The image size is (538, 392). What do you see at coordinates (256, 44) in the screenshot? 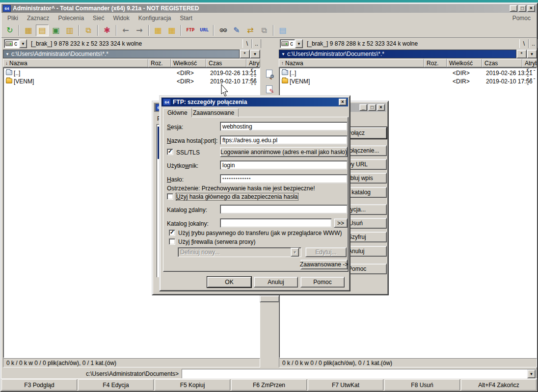
I see `left-up-button: ..` at bounding box center [256, 44].